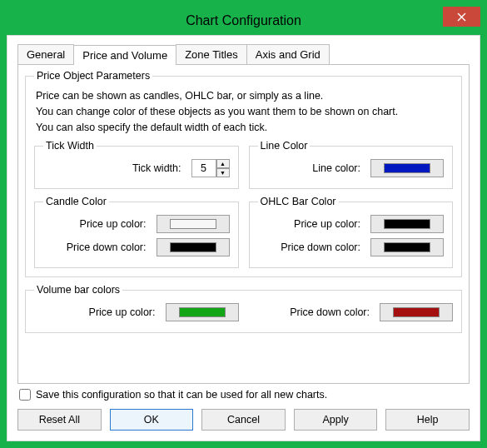  Describe the element at coordinates (311, 168) in the screenshot. I see `line-color-label: Line color:` at that location.